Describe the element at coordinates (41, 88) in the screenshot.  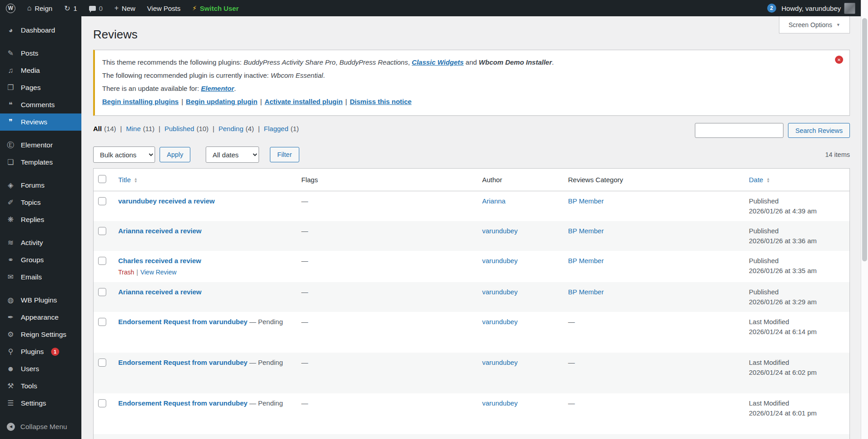
I see `sidebar-item: ❐ Pages` at that location.